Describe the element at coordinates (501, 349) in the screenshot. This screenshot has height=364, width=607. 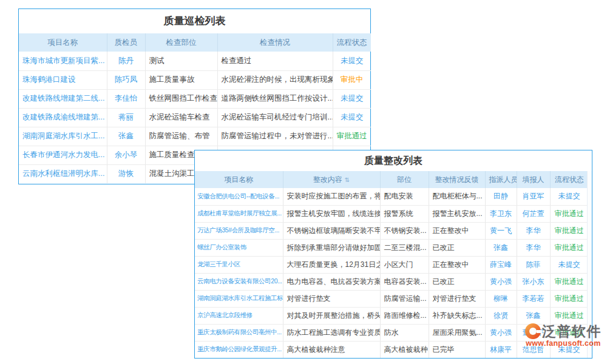
I see `cell-assignee: 林康平` at that location.